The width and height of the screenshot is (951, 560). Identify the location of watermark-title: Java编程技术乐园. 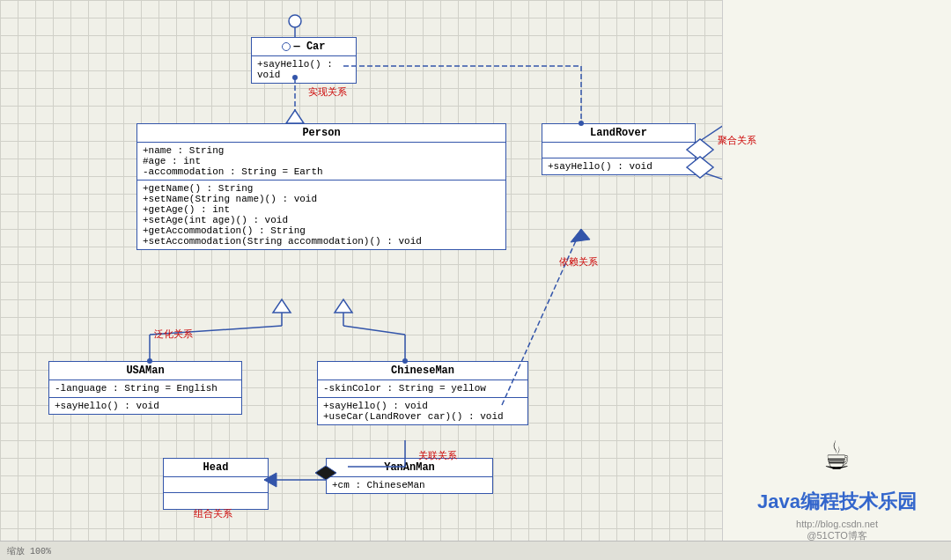
(837, 502).